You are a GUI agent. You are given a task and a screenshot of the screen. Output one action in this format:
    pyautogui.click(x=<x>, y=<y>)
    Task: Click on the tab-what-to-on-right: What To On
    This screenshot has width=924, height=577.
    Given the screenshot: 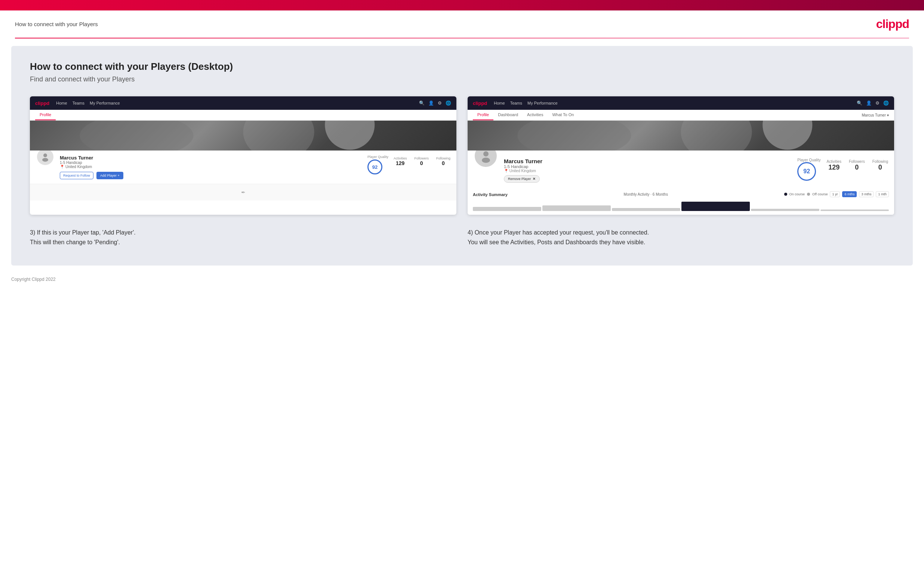 What is the action you would take?
    pyautogui.click(x=563, y=115)
    